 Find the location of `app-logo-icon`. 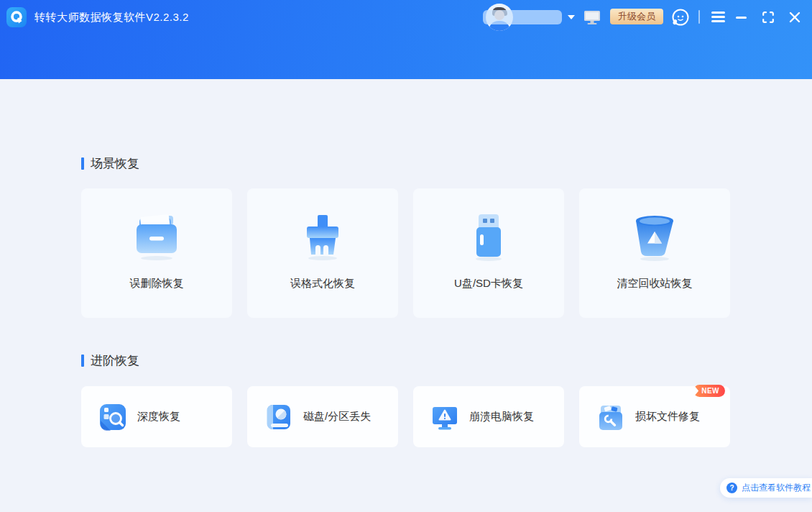

app-logo-icon is located at coordinates (17, 17).